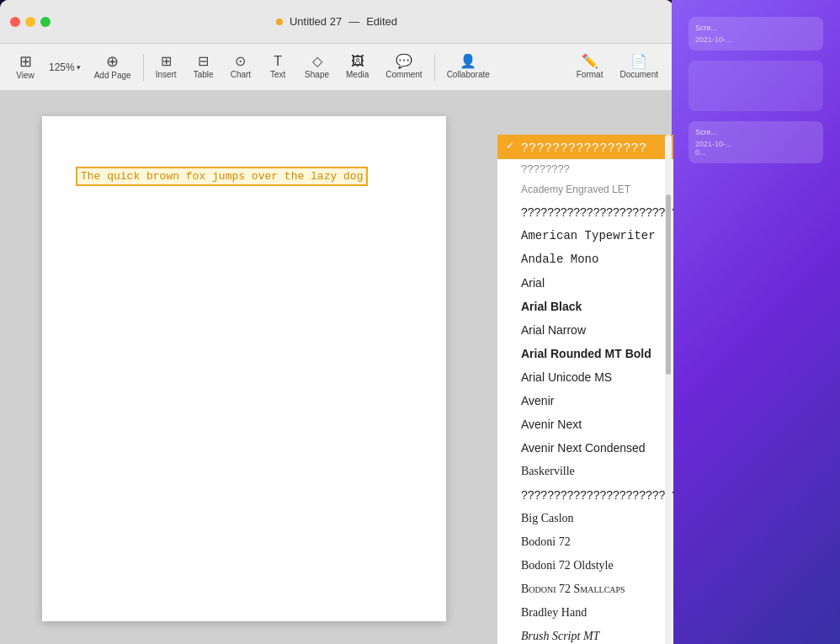 The height and width of the screenshot is (644, 840). I want to click on unsaved-dot, so click(279, 22).